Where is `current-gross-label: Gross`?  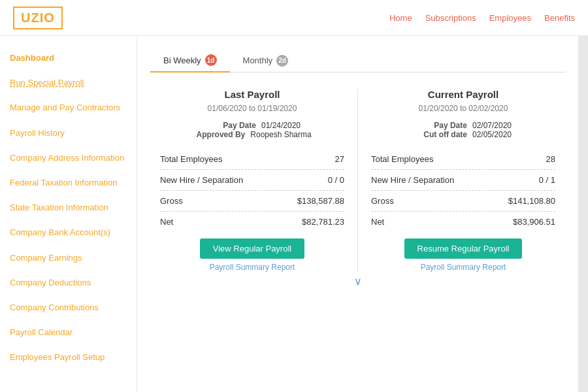
current-gross-label: Gross is located at coordinates (383, 201).